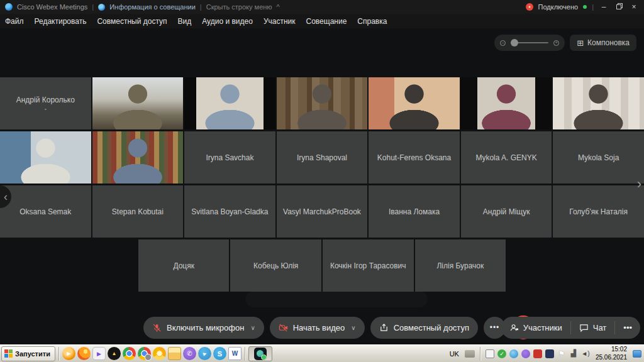 The image size is (644, 362). I want to click on participant-tile: Mykola Soja, so click(599, 157).